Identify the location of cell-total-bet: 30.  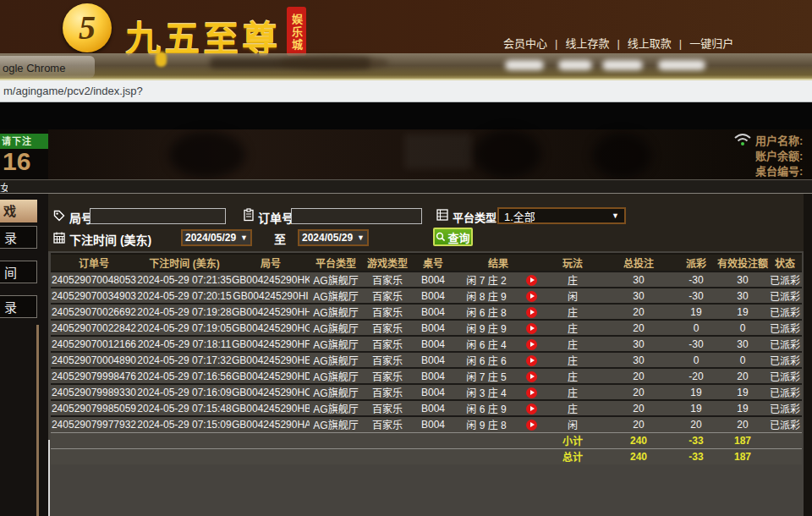
(639, 343).